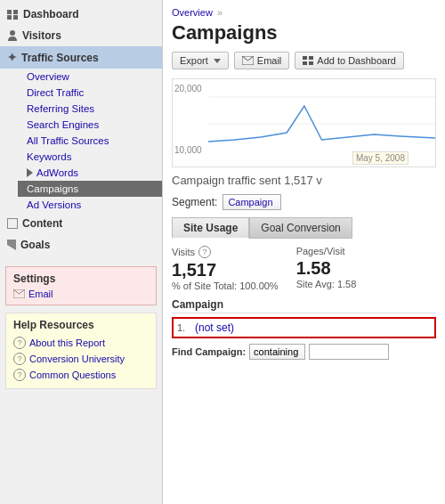 This screenshot has width=445, height=504. What do you see at coordinates (81, 141) in the screenshot?
I see `sidebar-sub-traffic: Overview Direct Traffic Referring Sites …` at bounding box center [81, 141].